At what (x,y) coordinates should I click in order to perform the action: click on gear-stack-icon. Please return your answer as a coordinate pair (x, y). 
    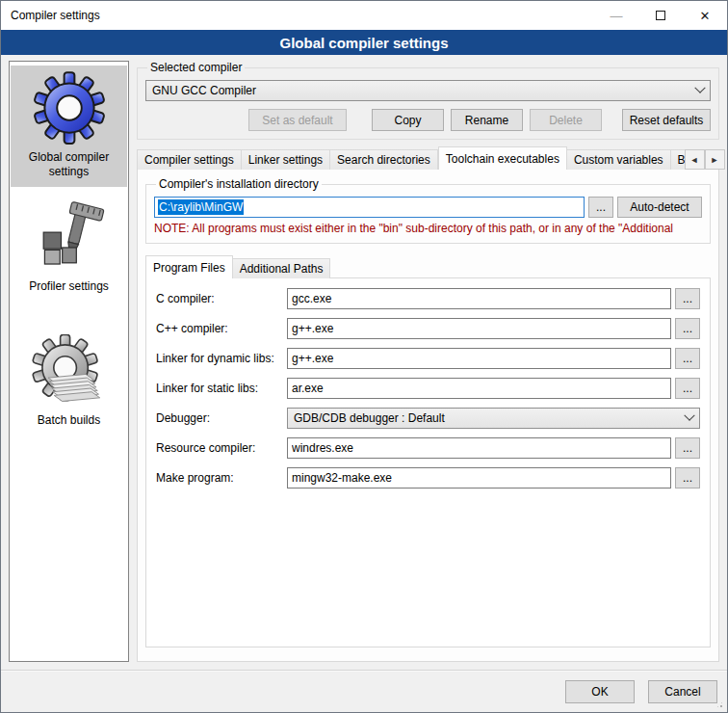
    Looking at the image, I should click on (69, 372).